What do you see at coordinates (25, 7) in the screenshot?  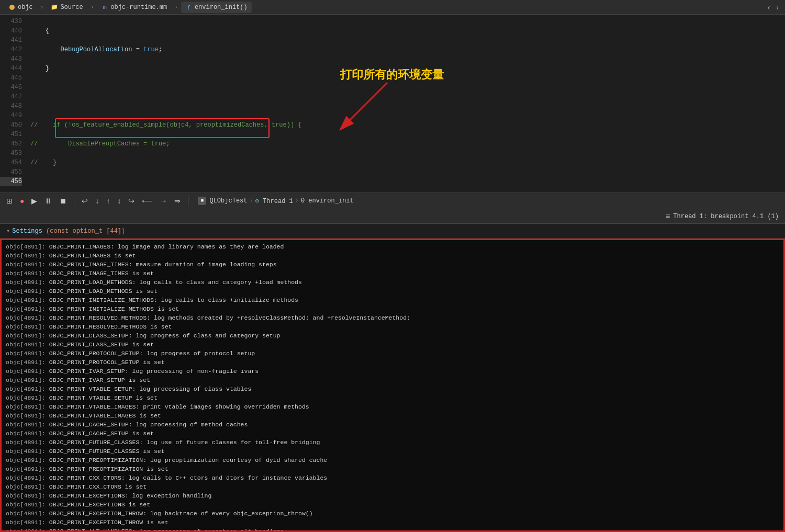 I see `tab-objc-label: objc` at bounding box center [25, 7].